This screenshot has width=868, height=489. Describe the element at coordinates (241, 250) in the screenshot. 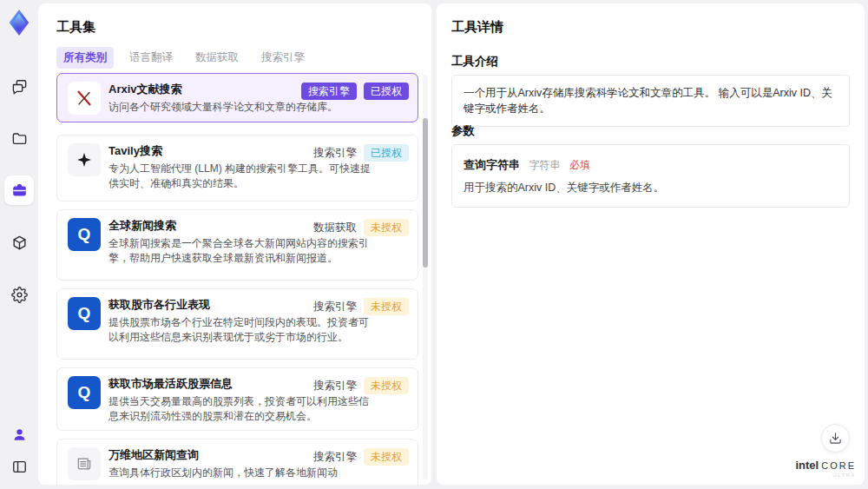

I see `tool-description: 全球新闻搜索是一个聚合全球各大新闻网站内容的搜索引擎，帮助用户快速获取全球最新资…` at that location.